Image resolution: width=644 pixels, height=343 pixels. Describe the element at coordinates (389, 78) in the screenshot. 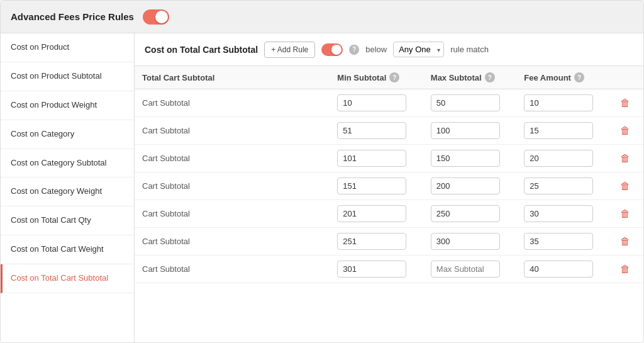

I see `table-header-row: Total Cart Subtotal Min Subtotal ?` at that location.